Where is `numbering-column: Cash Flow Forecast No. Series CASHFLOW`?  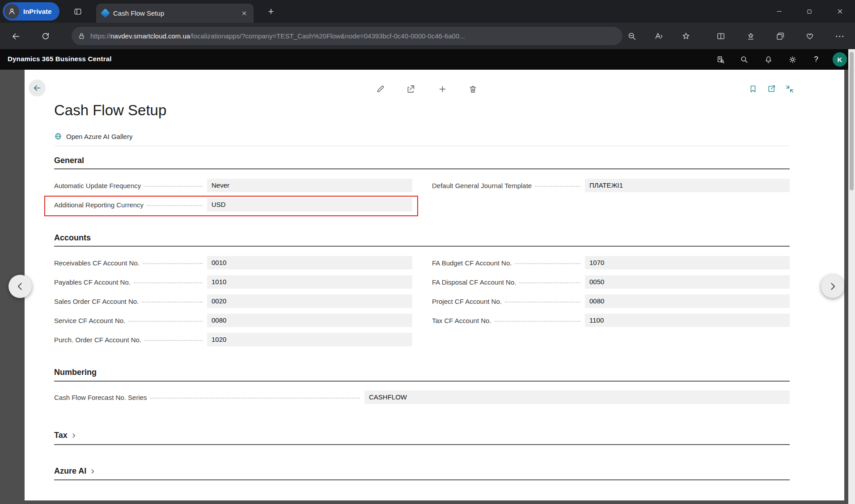 numbering-column: Cash Flow Forecast No. Series CASHFLOW is located at coordinates (422, 397).